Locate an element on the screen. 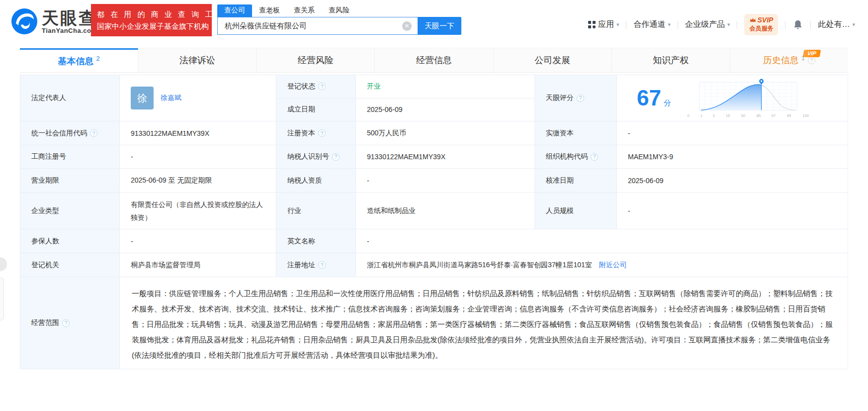 The image size is (868, 411). score-label: 天眼评分 ? is located at coordinates (576, 98).